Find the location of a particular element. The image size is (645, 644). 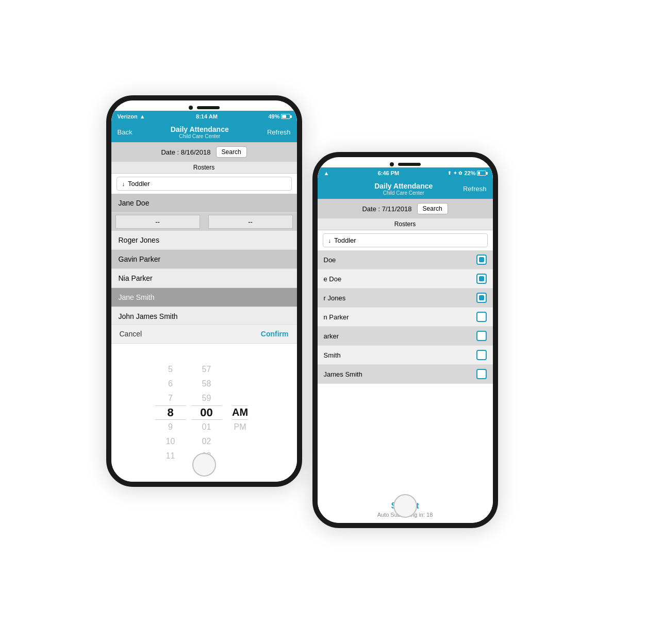

phone2-roster-dropdown: ↓ Toddler is located at coordinates (405, 240).